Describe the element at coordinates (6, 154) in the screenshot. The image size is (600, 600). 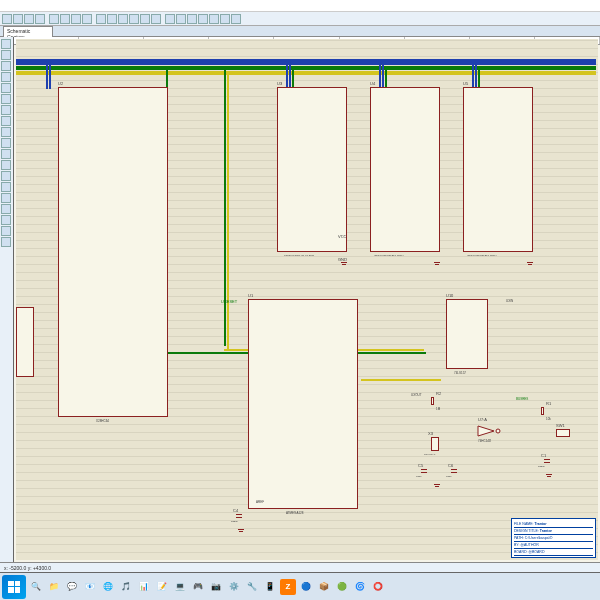
I see `ltool-tape-icon` at that location.